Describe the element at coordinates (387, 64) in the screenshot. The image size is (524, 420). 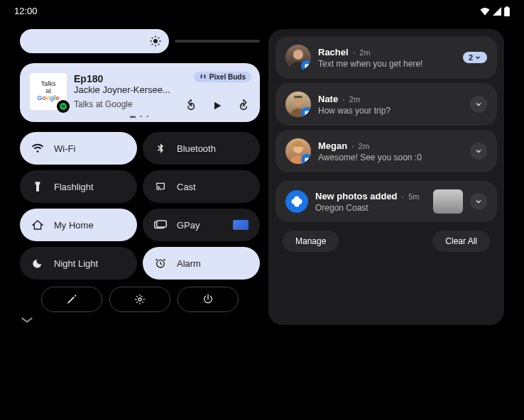
I see `notif-message: Text me when you get here!` at that location.